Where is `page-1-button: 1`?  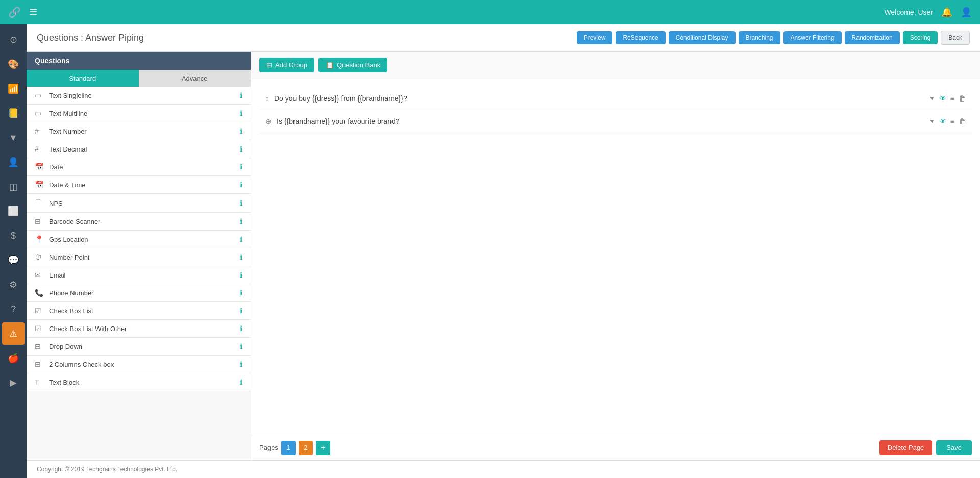 page-1-button: 1 is located at coordinates (288, 448).